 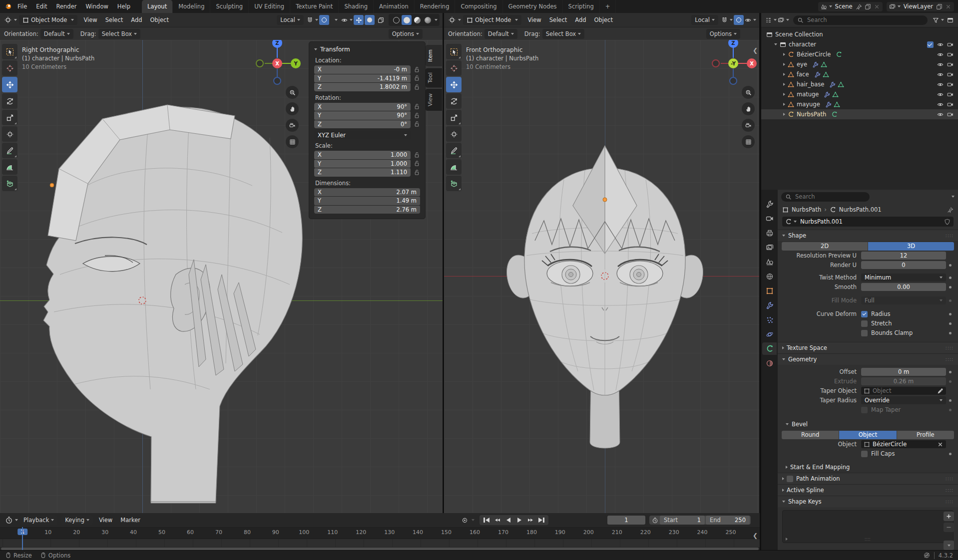 What do you see at coordinates (519, 520) in the screenshot?
I see `play-button` at bounding box center [519, 520].